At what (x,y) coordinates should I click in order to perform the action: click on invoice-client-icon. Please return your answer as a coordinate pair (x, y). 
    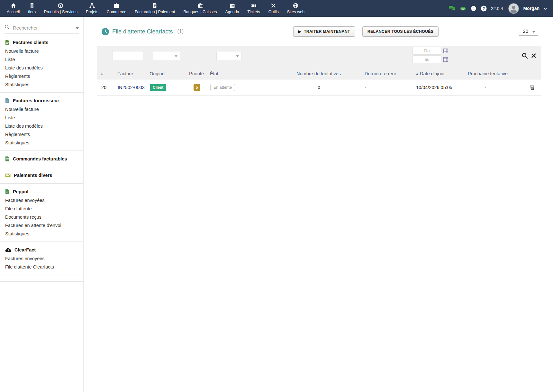
    Looking at the image, I should click on (7, 42).